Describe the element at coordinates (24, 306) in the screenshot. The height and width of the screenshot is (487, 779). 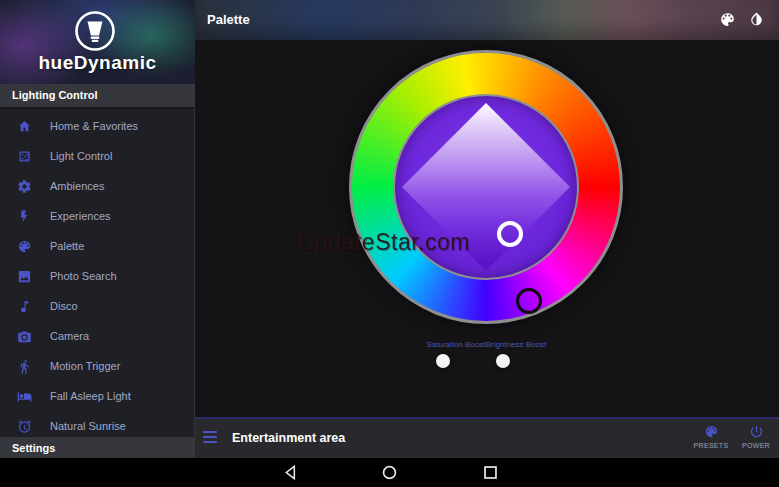
I see `music-note-icon` at that location.